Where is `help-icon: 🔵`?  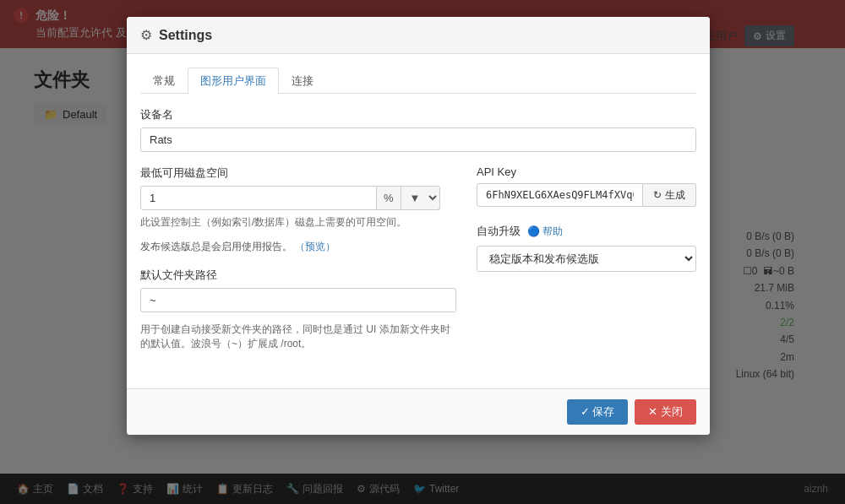
help-icon: 🔵 is located at coordinates (534, 231).